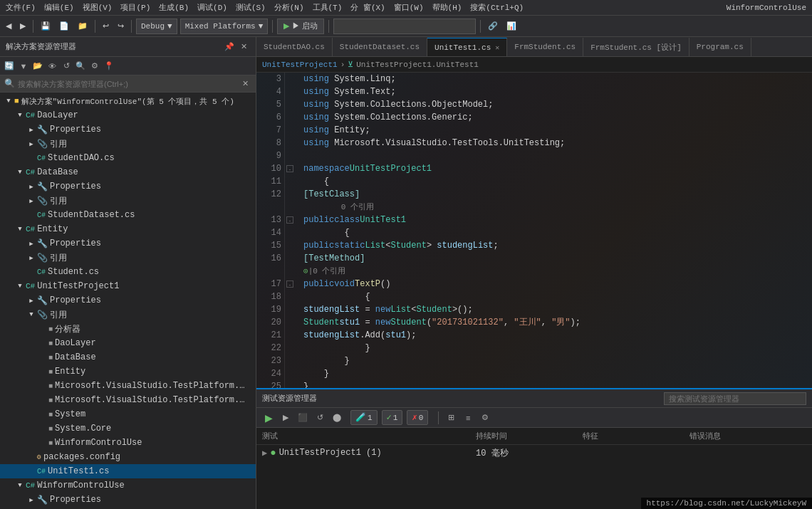 The width and height of the screenshot is (812, 509). I want to click on test-settings-btn: ⚙, so click(485, 418).